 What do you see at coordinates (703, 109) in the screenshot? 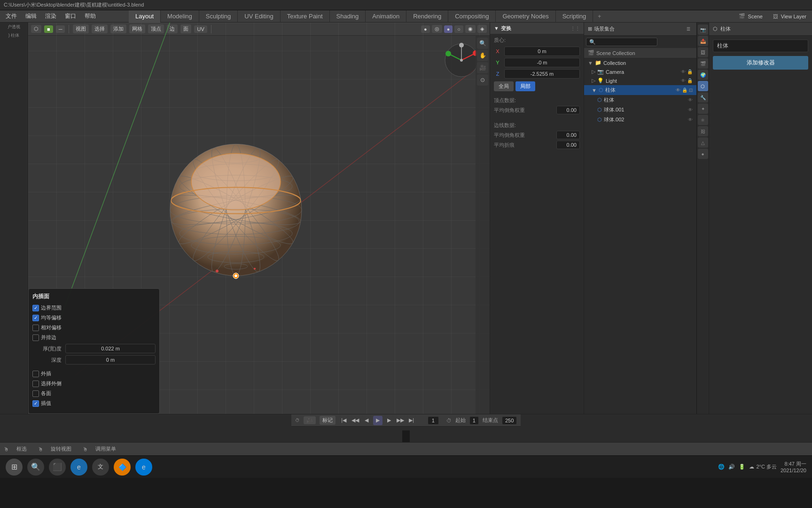
I see `props-particles-btn: ✦` at bounding box center [703, 109].